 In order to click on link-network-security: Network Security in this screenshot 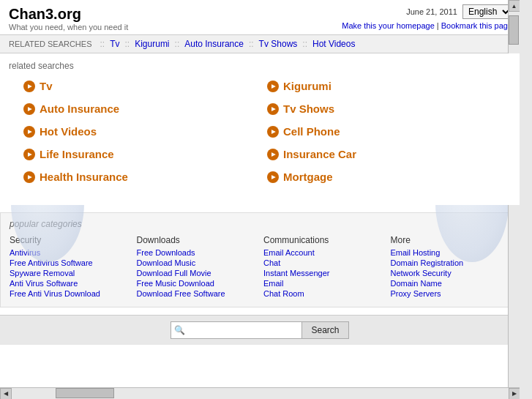, I will do `click(451, 273)`.